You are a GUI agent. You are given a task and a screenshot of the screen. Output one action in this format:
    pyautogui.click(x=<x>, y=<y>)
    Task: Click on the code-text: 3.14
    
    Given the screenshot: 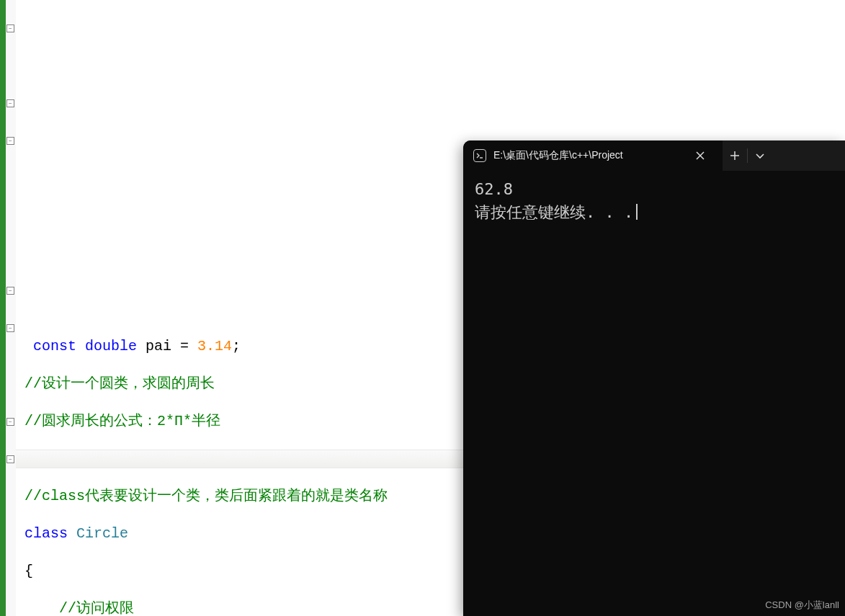 What is the action you would take?
    pyautogui.click(x=210, y=346)
    